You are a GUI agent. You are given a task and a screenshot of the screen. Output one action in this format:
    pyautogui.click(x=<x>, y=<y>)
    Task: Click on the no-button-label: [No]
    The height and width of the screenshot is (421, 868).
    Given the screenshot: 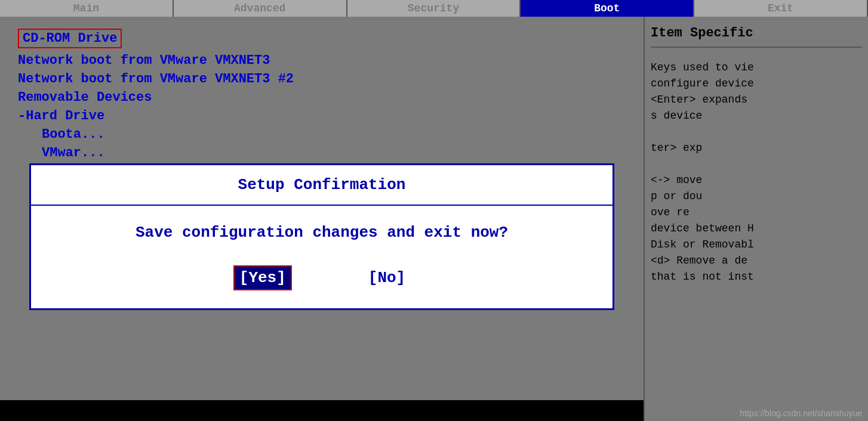 What is the action you would take?
    pyautogui.click(x=387, y=278)
    